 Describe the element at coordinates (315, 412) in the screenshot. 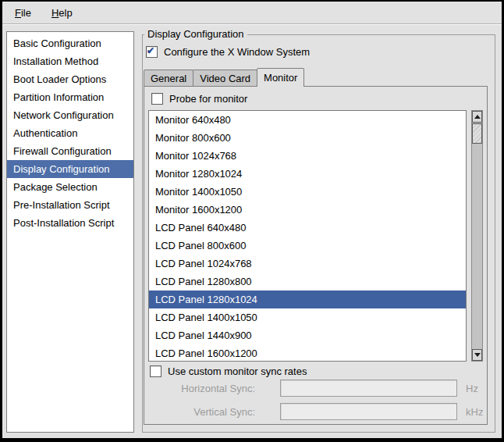

I see `vertical-sync-row: Vertical Sync:kHz` at that location.